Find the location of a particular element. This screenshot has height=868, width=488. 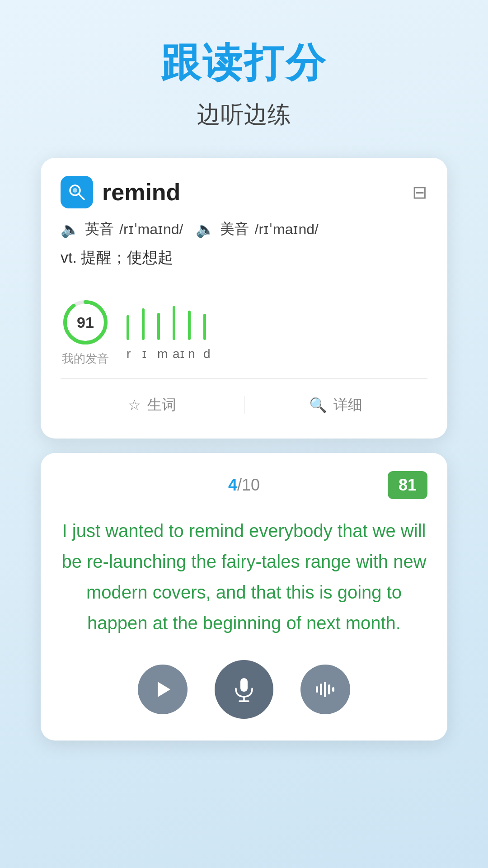

phoneme-label-1: ɪ is located at coordinates (143, 354).